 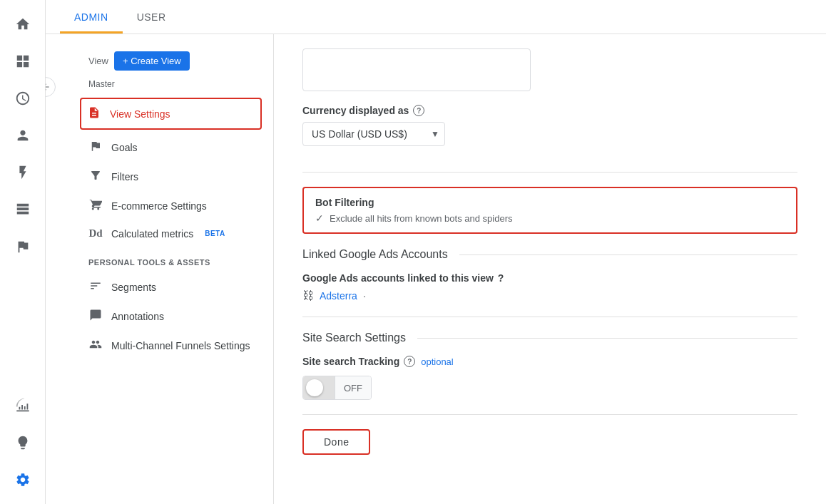 What do you see at coordinates (319, 388) in the screenshot?
I see `toggle-track` at bounding box center [319, 388].